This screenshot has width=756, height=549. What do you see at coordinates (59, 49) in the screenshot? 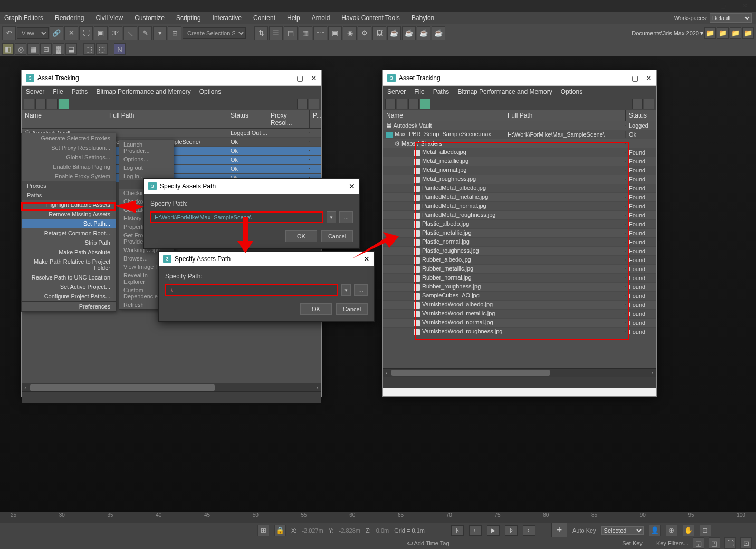
I see `tb2-5-icon: ▓` at bounding box center [59, 49].